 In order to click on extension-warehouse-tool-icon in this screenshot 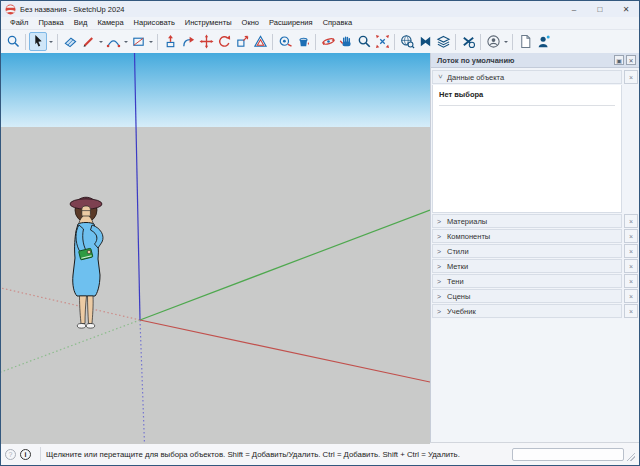, I will do `click(468, 42)`.